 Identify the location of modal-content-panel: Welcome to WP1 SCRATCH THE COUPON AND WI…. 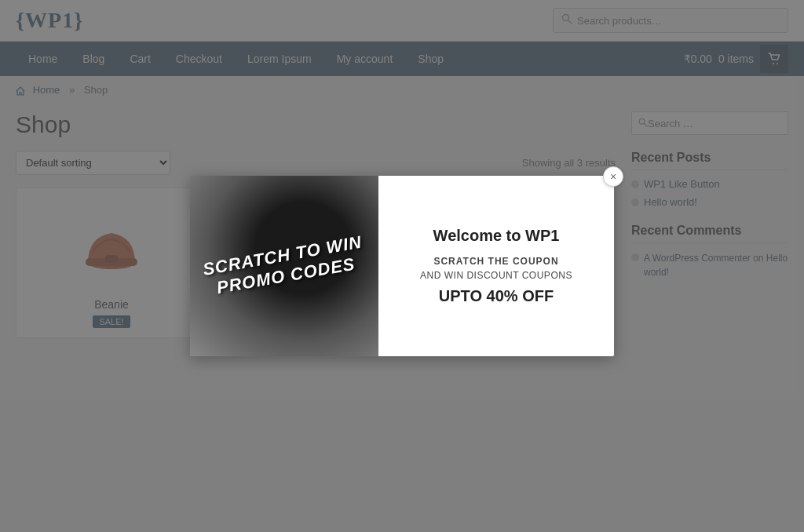
(496, 265).